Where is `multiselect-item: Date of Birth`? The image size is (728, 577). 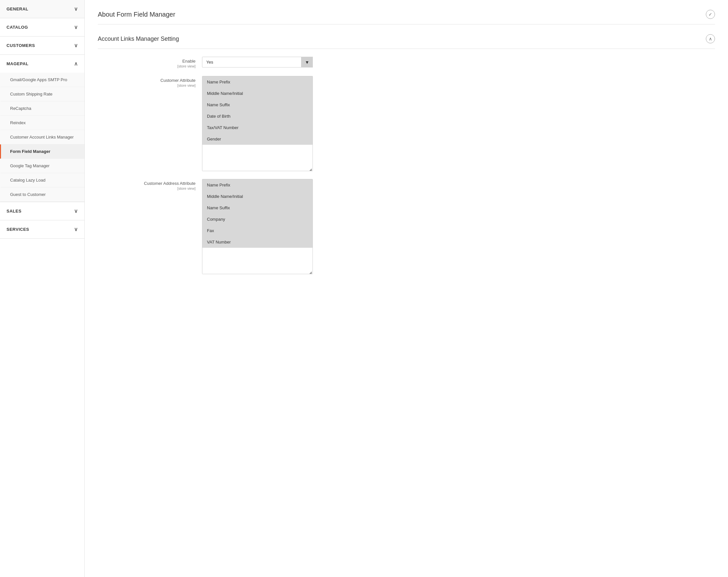
multiselect-item: Date of Birth is located at coordinates (257, 116).